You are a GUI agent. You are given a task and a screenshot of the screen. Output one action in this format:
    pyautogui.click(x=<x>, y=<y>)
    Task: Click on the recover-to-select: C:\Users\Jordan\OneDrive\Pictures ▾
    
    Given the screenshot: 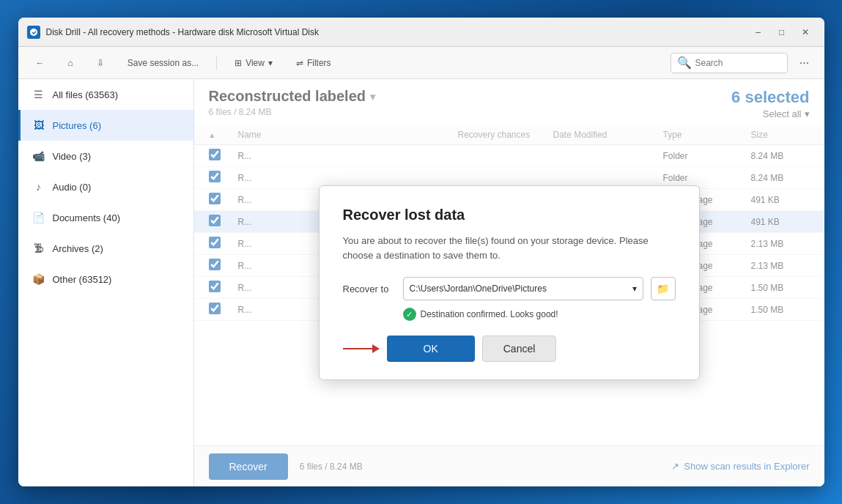 What is the action you would take?
    pyautogui.click(x=523, y=289)
    